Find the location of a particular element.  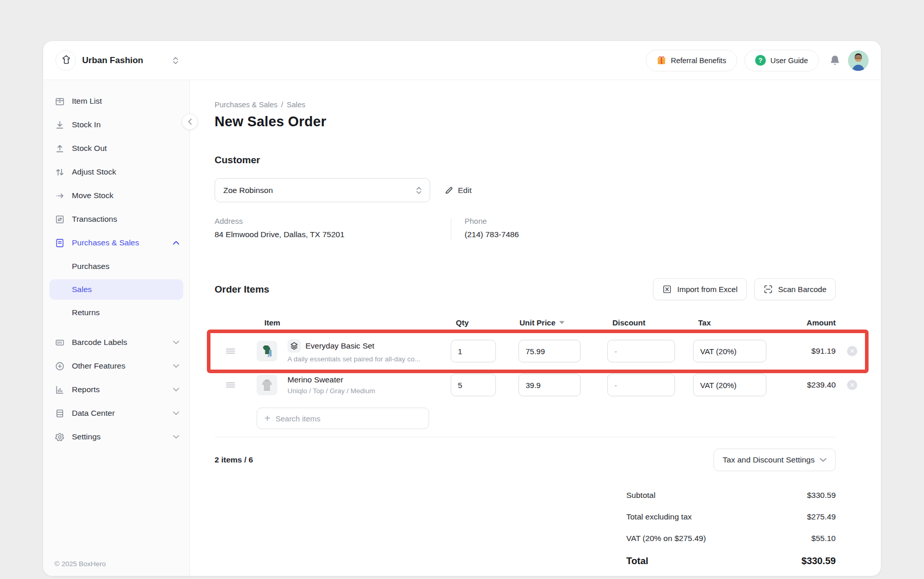

sidebar-item-item-list: Item List is located at coordinates (116, 101).